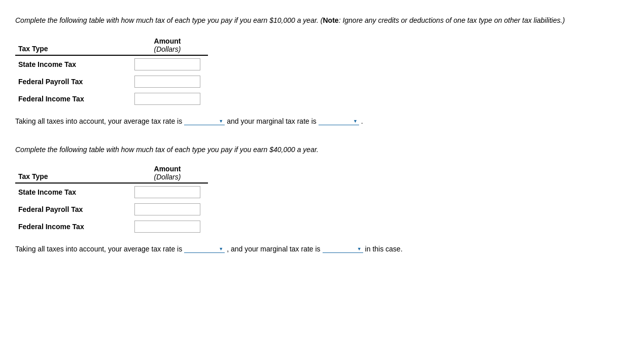  I want to click on section1-marginal-rate-dropdown: 10% 15% 20% 25% 30%, so click(339, 121).